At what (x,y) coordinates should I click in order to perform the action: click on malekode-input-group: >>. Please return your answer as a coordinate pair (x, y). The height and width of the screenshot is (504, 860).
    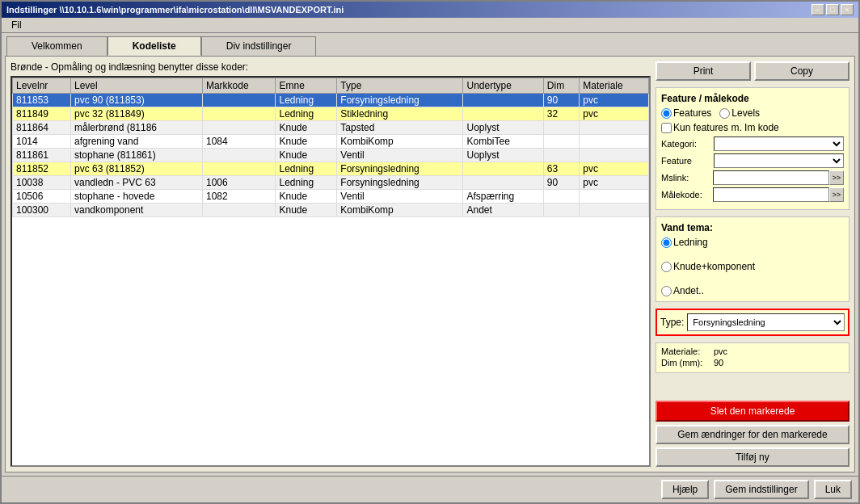
    Looking at the image, I should click on (778, 195).